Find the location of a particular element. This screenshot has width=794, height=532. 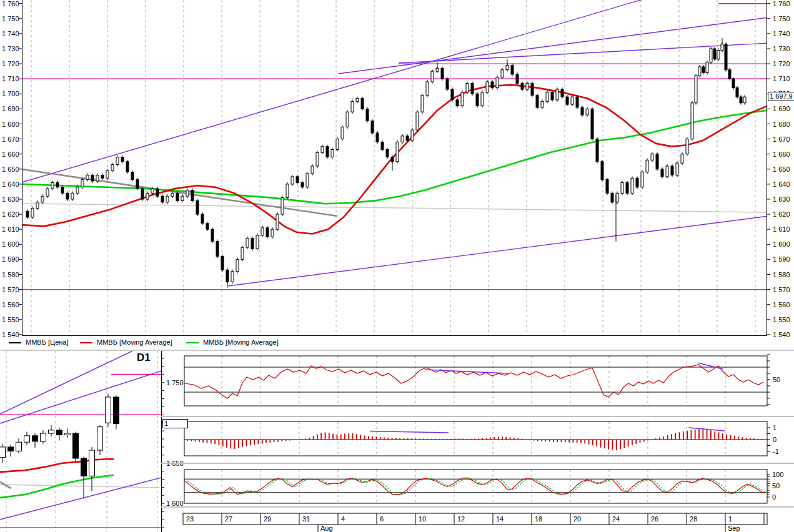

legend-item-green-ma: ММВБ [Moving Average] is located at coordinates (232, 342).